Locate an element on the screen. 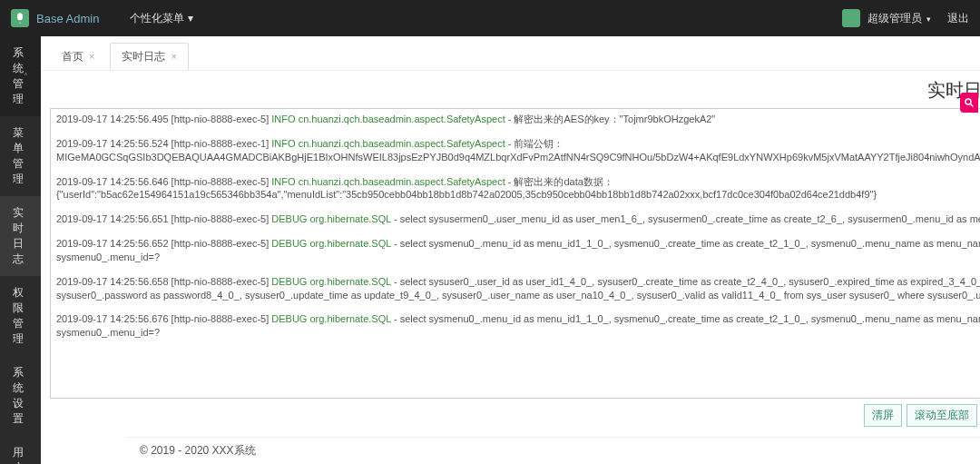 This screenshot has height=464, width=980. log-entry: 2019-09-17 14:25:56.651 [http-nio-8888-e… is located at coordinates (518, 220).